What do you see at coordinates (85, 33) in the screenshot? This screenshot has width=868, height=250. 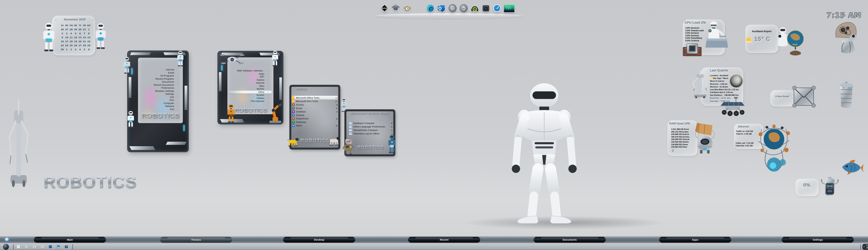 I see `calendar-day: 7` at bounding box center [85, 33].